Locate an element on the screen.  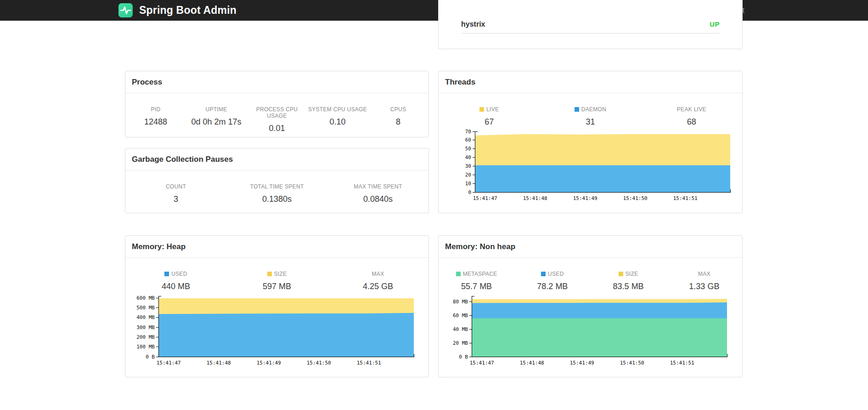
stat-gc-total-time: TOTAL TIME SPENT 0.1380s is located at coordinates (277, 194).